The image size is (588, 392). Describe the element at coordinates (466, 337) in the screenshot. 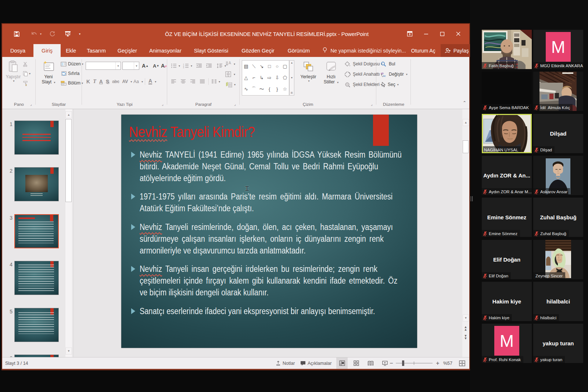

I see `next-slide-icon: ▼▼` at that location.